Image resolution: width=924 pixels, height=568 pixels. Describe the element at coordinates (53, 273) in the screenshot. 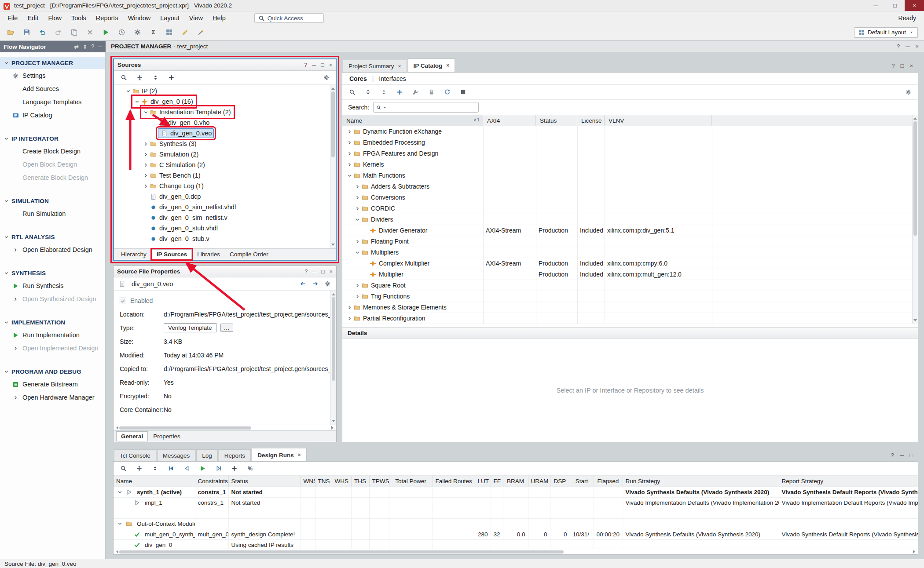

I see `flownav-section-synthesis: SYNTHESIS` at that location.